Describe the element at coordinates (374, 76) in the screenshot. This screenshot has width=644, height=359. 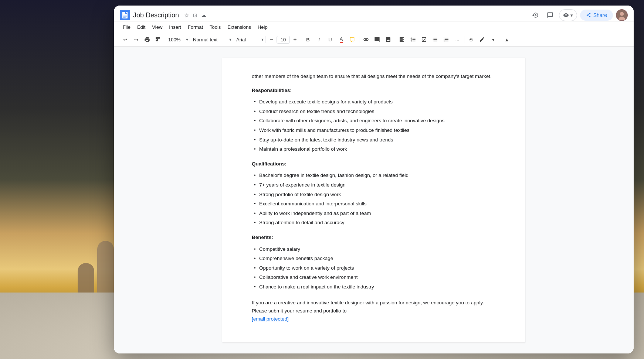
I see `intro-text: other members of the design team to ensu…` at that location.